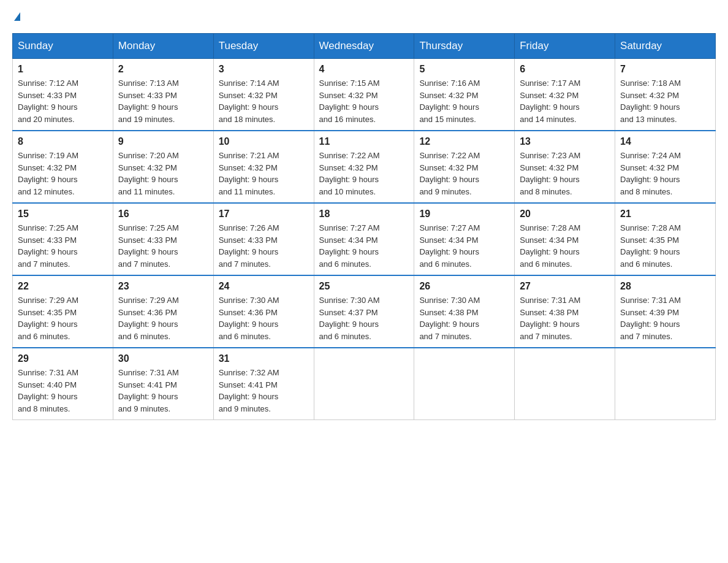 Image resolution: width=728 pixels, height=563 pixels. Describe the element at coordinates (665, 95) in the screenshot. I see `day-cell: 7Sunrise: 7:18 AMSunset: 4:32 PMDaylight…` at that location.